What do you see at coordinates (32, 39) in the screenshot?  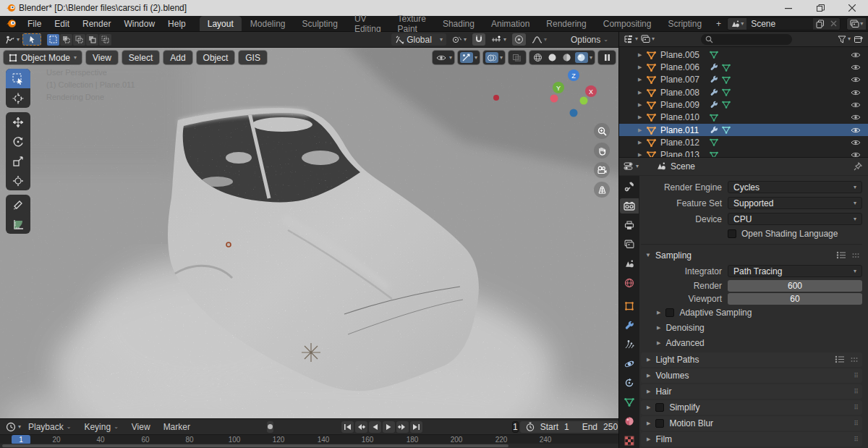 I see `active-tool-select-box` at bounding box center [32, 39].